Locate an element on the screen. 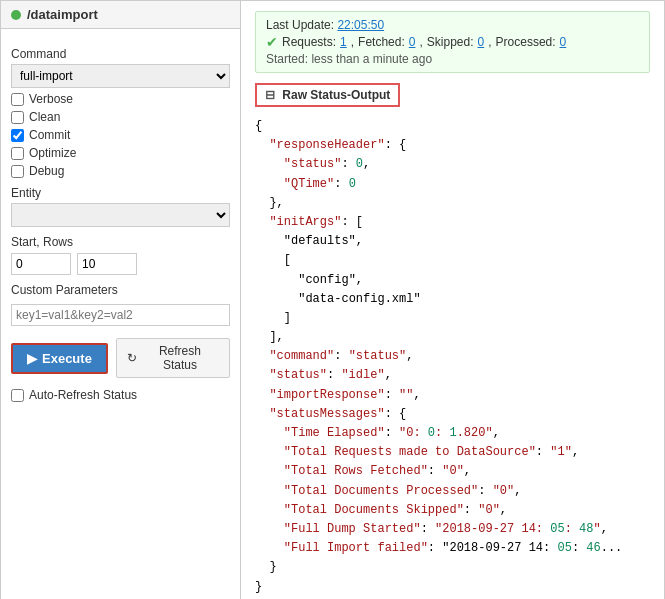  auto-refresh-label: Auto-Refresh Status is located at coordinates (83, 395).